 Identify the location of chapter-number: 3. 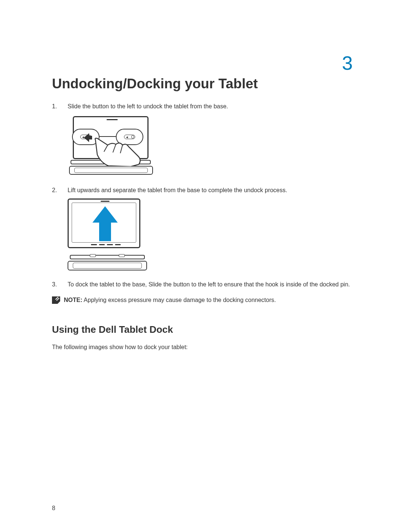
(348, 63).